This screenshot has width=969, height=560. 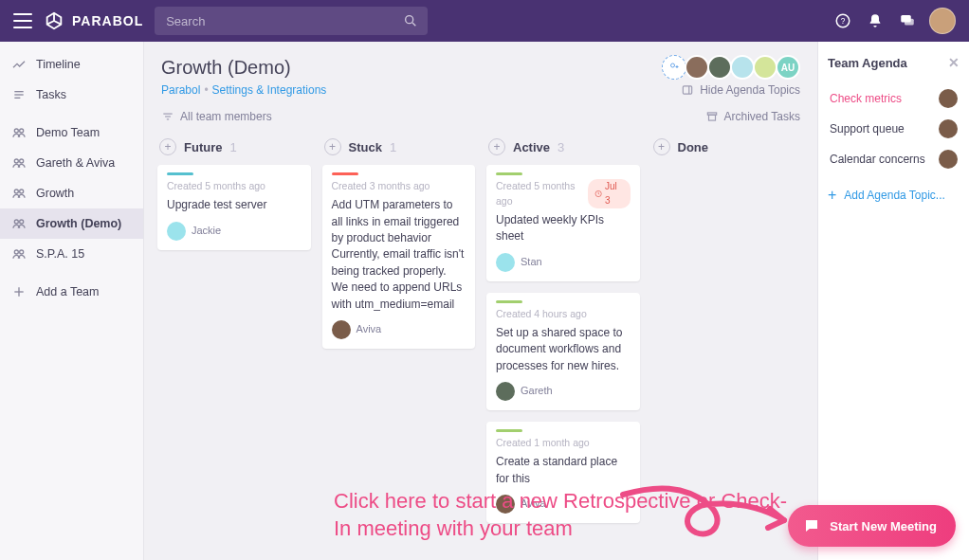 I want to click on start-meeting-button: Start New Meeting, so click(x=872, y=526).